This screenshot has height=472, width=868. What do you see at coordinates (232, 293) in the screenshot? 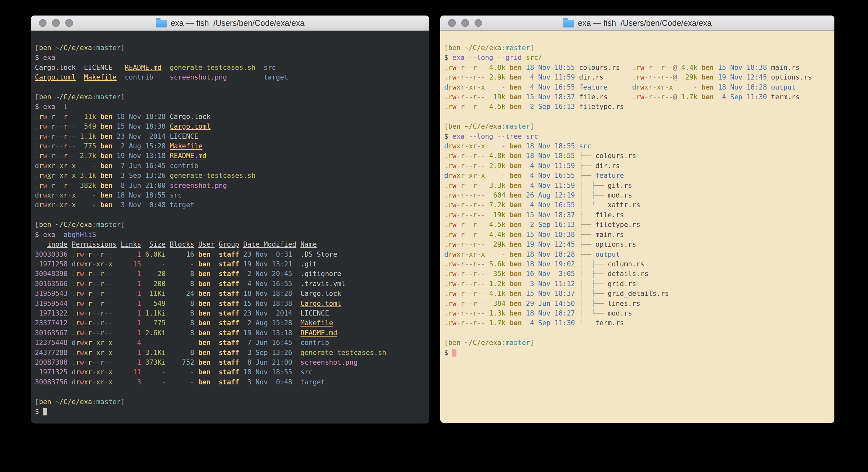
I see `terminal-line: 31959543 .rw-r--r-- 1 11Ki 24 ben staff …` at bounding box center [232, 293].